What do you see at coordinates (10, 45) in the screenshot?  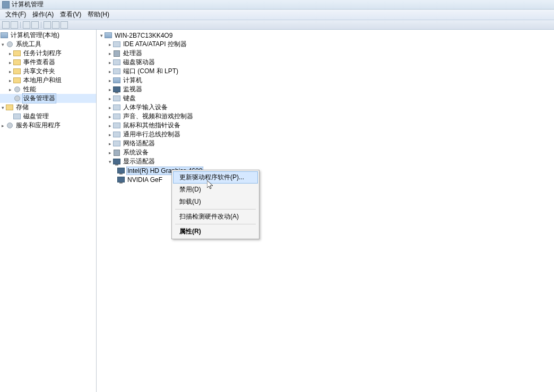 I see `tools-icon` at bounding box center [10, 45].